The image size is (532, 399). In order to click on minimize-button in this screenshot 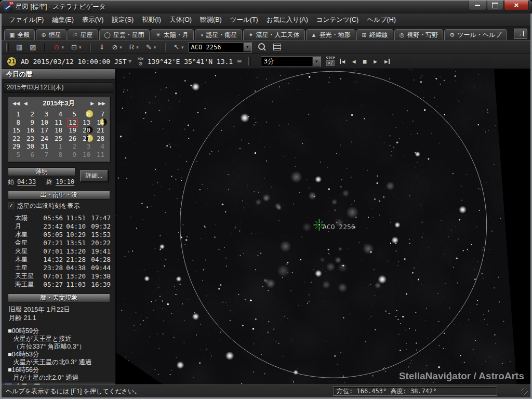, I will do `click(477, 5)`.